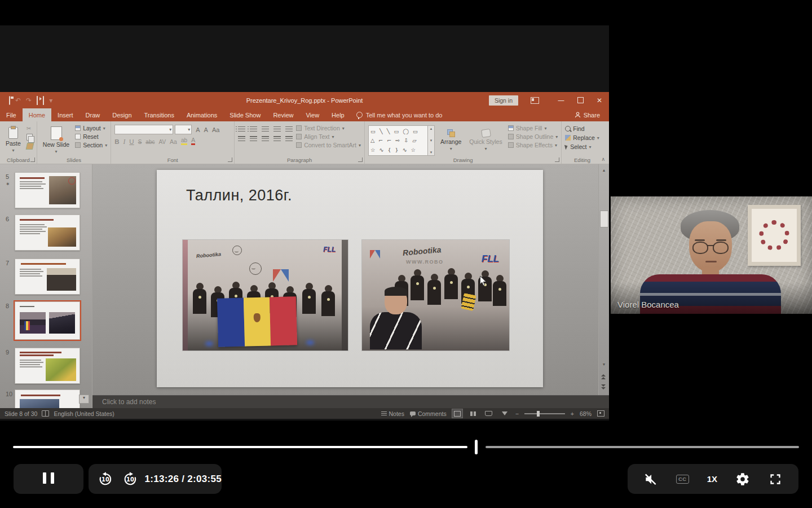  I want to click on slide-scrollbar: ▴ ▾, so click(603, 280).